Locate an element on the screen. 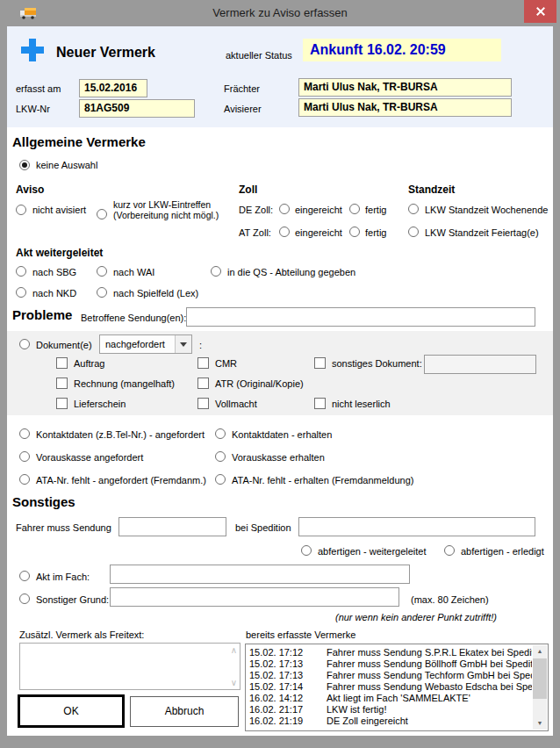 The width and height of the screenshot is (560, 748). subheading-zoll: Zoll is located at coordinates (248, 190).